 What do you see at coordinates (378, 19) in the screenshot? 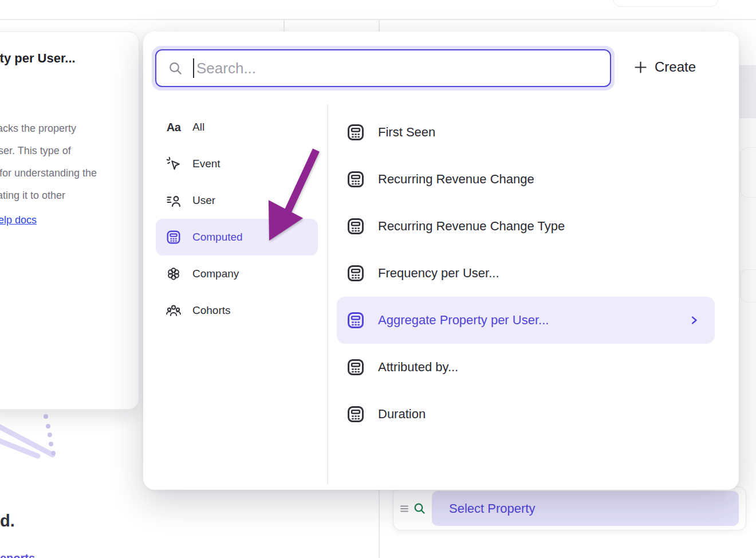
I see `page-divider-horizontal` at bounding box center [378, 19].